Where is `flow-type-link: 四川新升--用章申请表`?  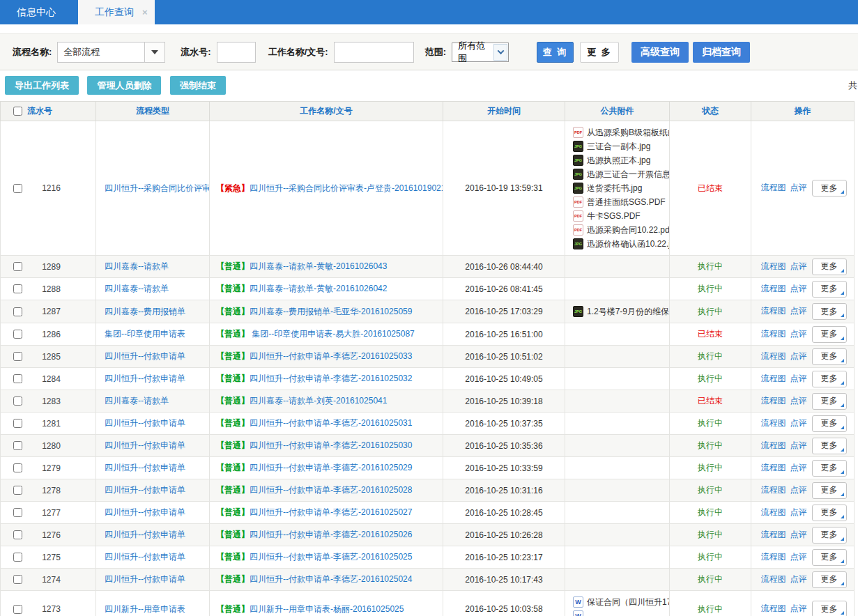
flow-type-link: 四川新升--用章申请表 is located at coordinates (145, 609).